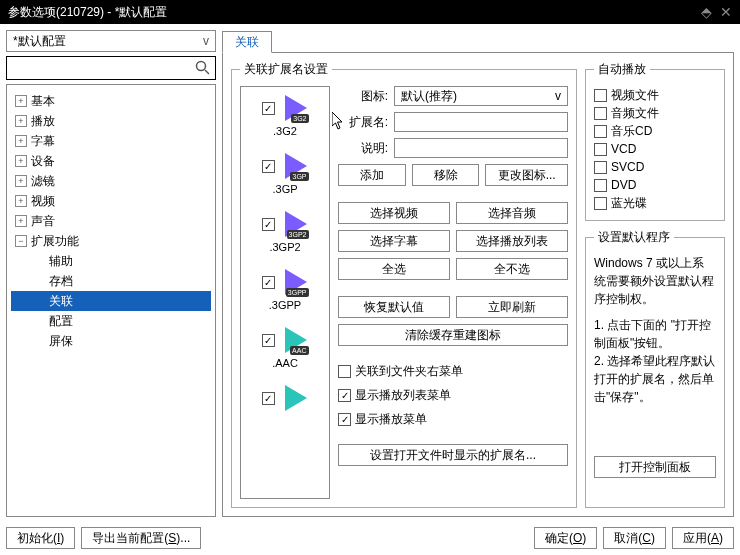  What do you see at coordinates (111, 121) in the screenshot?
I see `tree-item: +播放` at bounding box center [111, 121].